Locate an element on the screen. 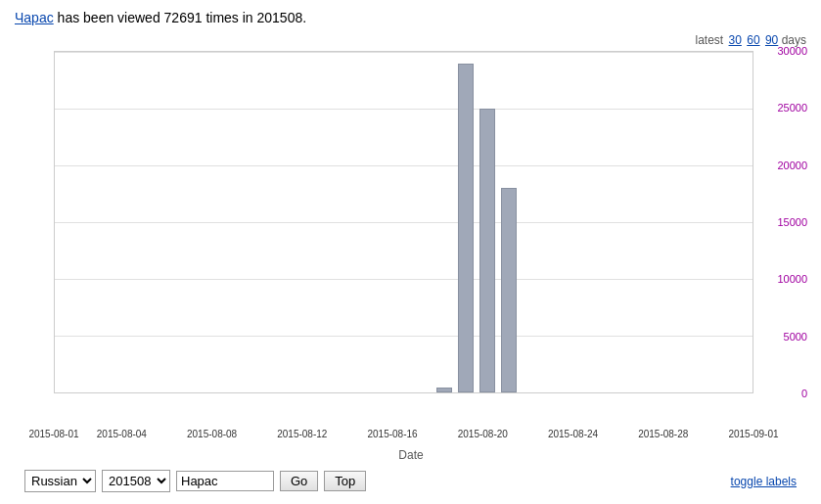  controls-left: Russian English German French Spanish 20… is located at coordinates (196, 481).